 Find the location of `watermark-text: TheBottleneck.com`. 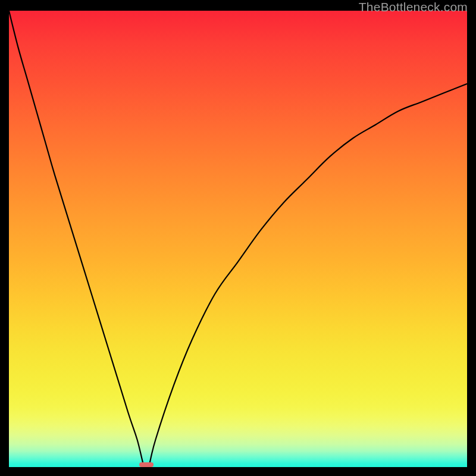

watermark-text: TheBottleneck.com is located at coordinates (413, 7).